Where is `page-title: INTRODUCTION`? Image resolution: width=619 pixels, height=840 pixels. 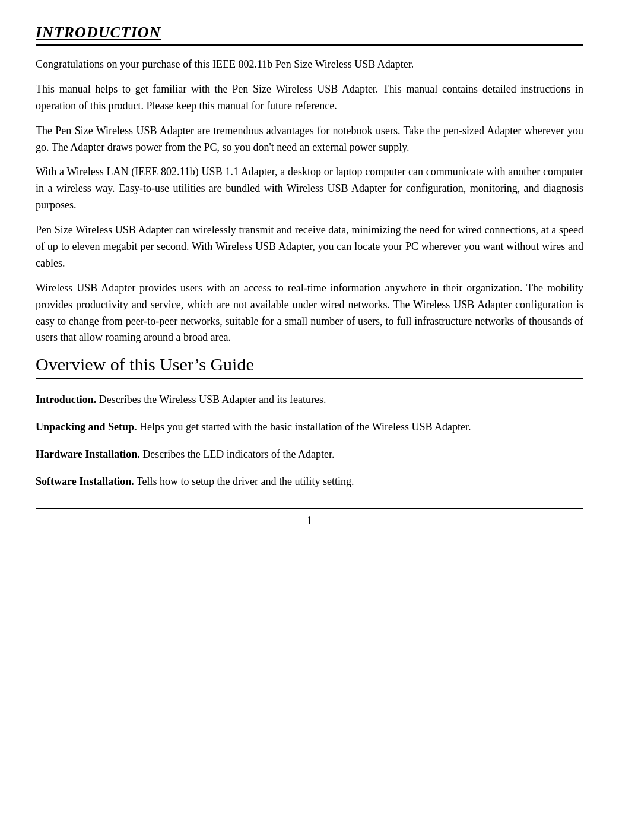
page-title: INTRODUCTION is located at coordinates (310, 33).